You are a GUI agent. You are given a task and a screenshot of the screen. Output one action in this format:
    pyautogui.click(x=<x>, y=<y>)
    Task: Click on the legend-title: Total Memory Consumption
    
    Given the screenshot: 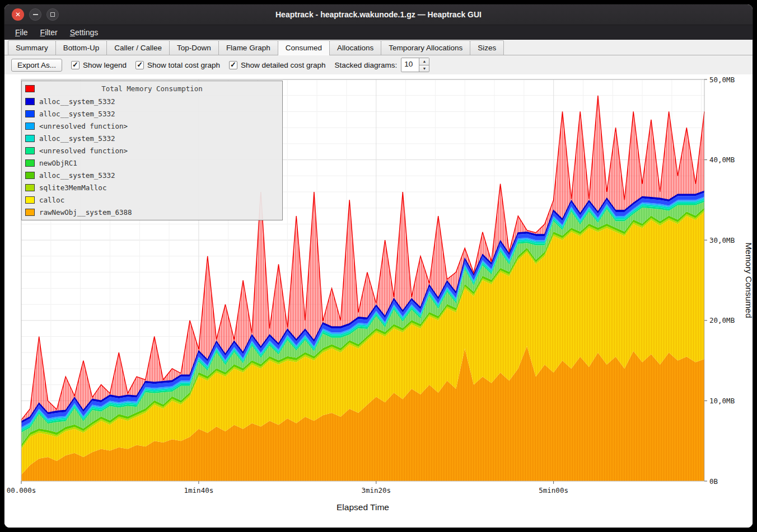 What is the action you would take?
    pyautogui.click(x=152, y=89)
    